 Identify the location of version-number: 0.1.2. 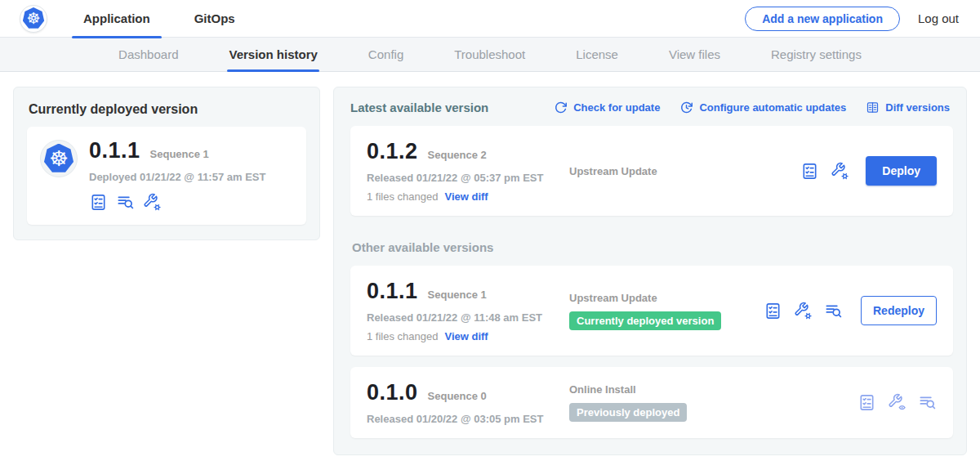
(392, 152).